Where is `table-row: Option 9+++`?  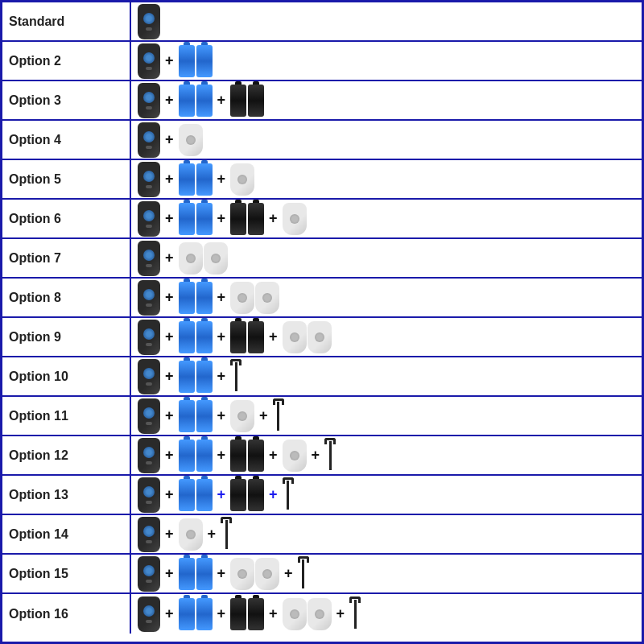
table-row: Option 9+++ is located at coordinates (322, 338).